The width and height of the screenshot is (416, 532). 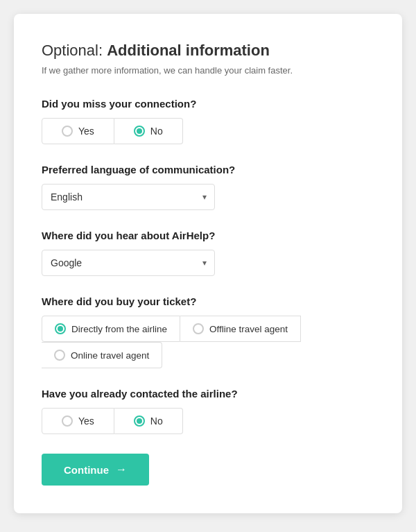 What do you see at coordinates (110, 355) in the screenshot?
I see `ticket-online-label: Online travel agent` at bounding box center [110, 355].